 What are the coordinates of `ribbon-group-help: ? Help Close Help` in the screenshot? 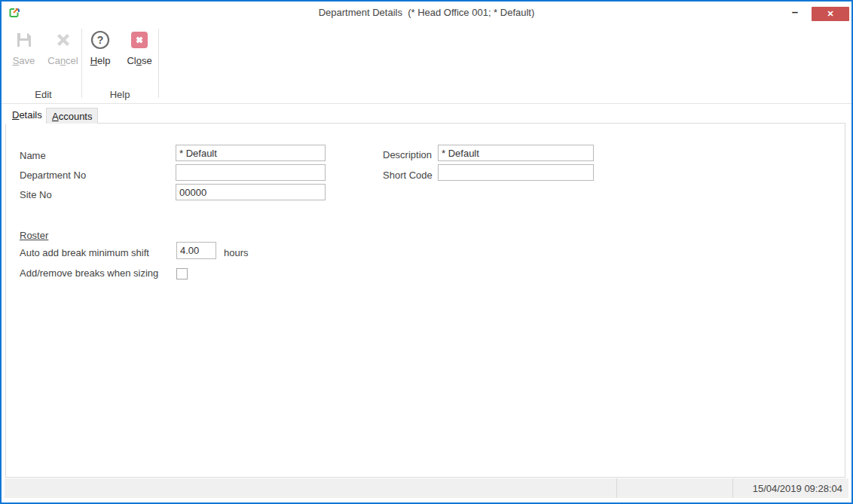 It's located at (120, 63).